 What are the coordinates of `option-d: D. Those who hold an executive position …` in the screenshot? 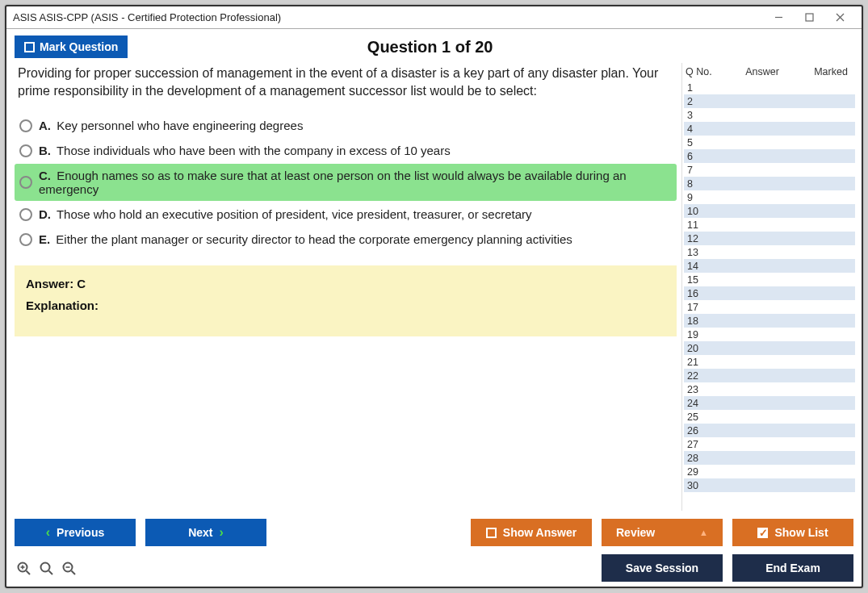 It's located at (346, 215).